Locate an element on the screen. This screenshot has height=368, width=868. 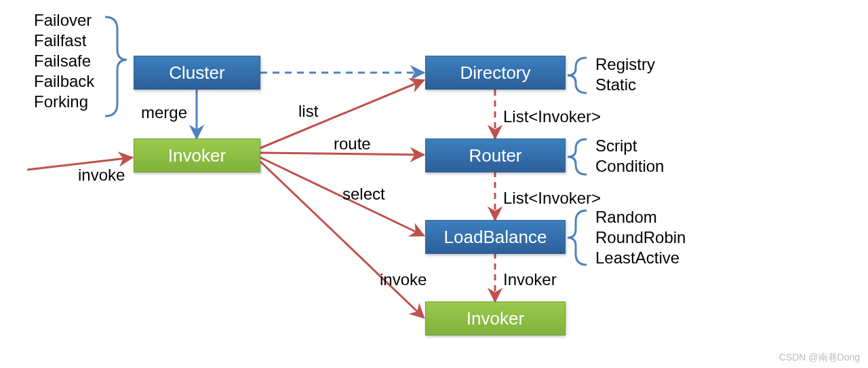
router-list: Script Condition is located at coordinates (629, 156).